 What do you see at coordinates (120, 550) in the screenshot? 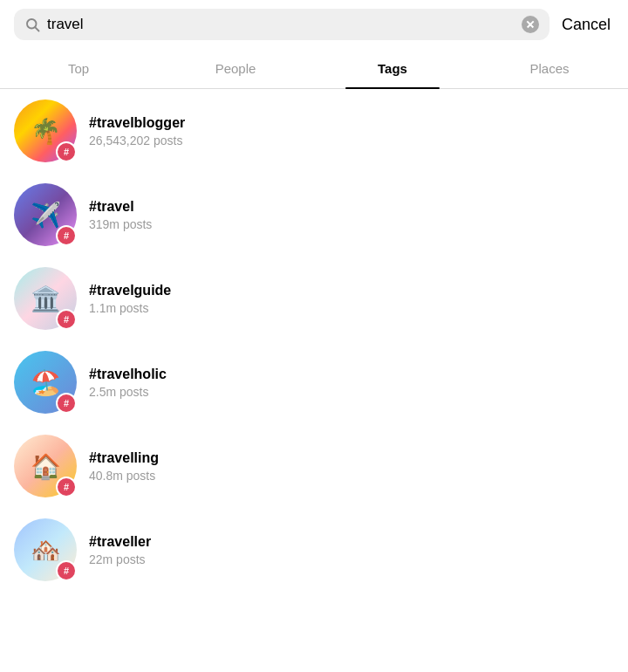
I see `tag-info: #traveller 22m posts` at bounding box center [120, 550].